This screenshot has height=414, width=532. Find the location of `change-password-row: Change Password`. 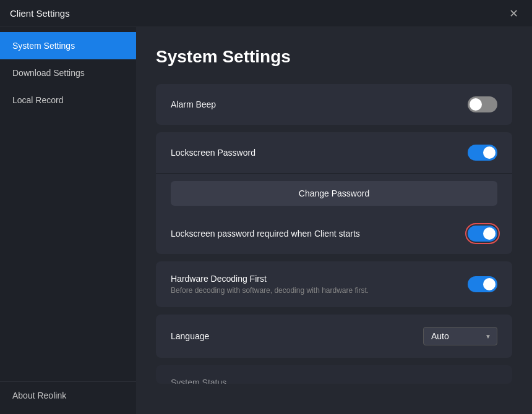

change-password-row: Change Password is located at coordinates (334, 193).